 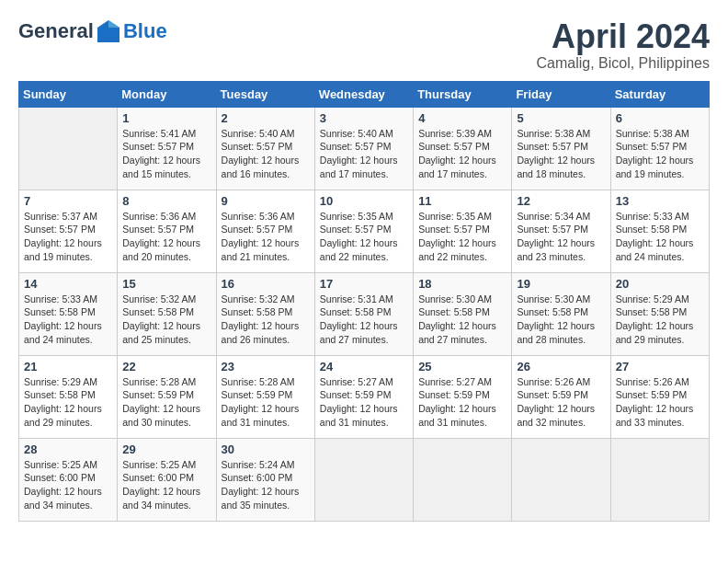 What do you see at coordinates (364, 231) in the screenshot?
I see `calendar-cell: 10Sunrise: 5:35 AMSunset: 5:57 PMDayligh…` at bounding box center [364, 231].